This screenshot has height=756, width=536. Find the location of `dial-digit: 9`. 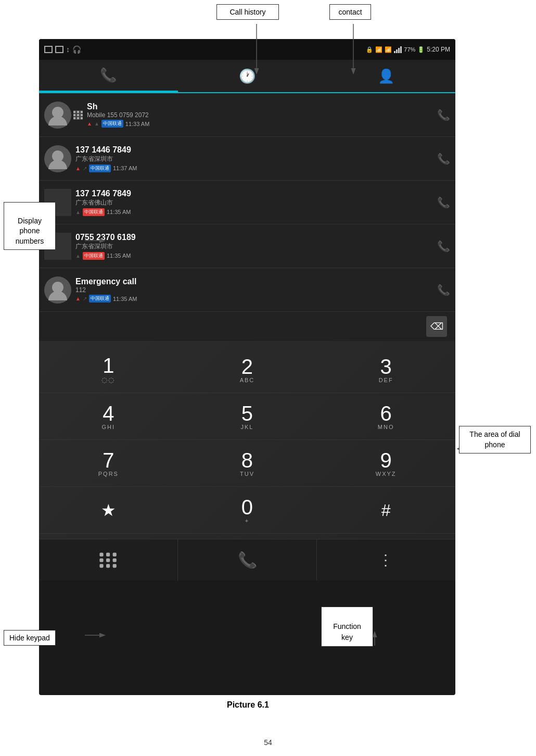

dial-digit: 9 is located at coordinates (386, 460).